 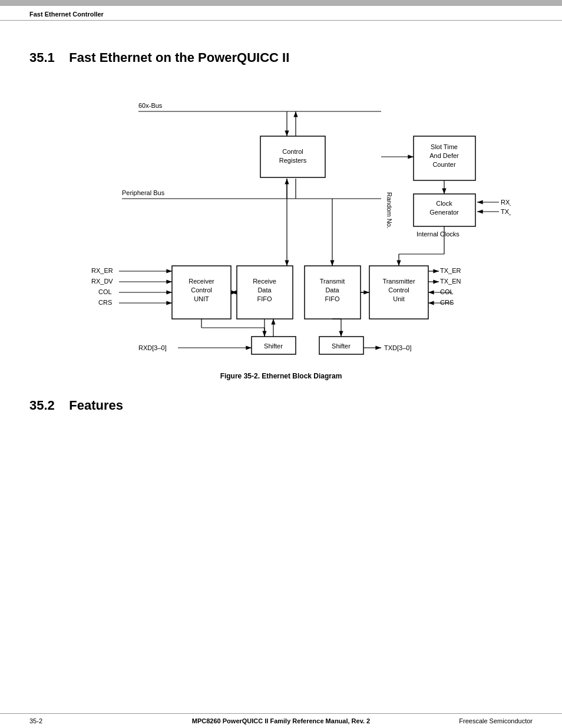 I want to click on svg-text: And Defer, so click(x=444, y=156).